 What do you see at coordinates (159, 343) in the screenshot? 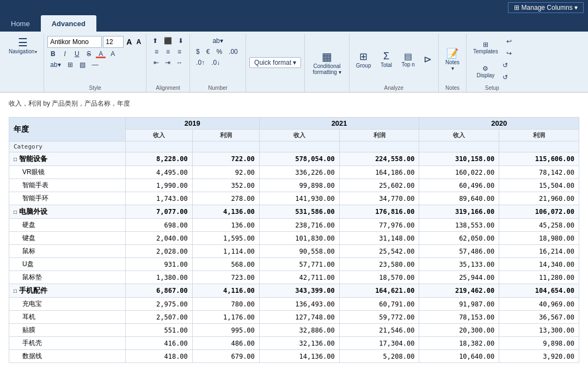
I see `data-cell: 416.00` at bounding box center [159, 343].